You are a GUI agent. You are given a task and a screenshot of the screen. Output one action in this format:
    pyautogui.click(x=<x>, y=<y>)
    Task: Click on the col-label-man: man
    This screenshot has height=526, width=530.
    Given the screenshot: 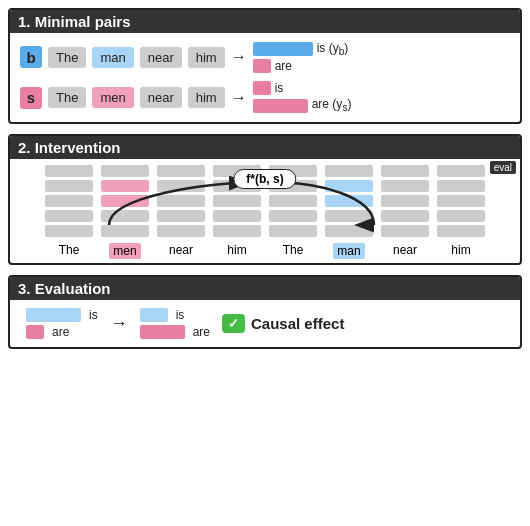 What is the action you would take?
    pyautogui.click(x=348, y=251)
    